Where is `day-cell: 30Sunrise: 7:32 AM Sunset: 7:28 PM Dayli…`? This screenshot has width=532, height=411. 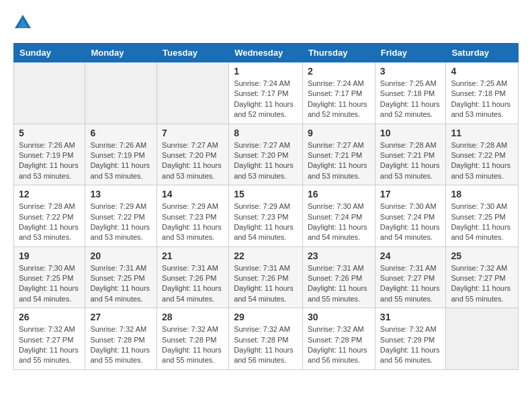
day-cell: 30Sunrise: 7:32 AM Sunset: 7:28 PM Dayli… is located at coordinates (339, 339).